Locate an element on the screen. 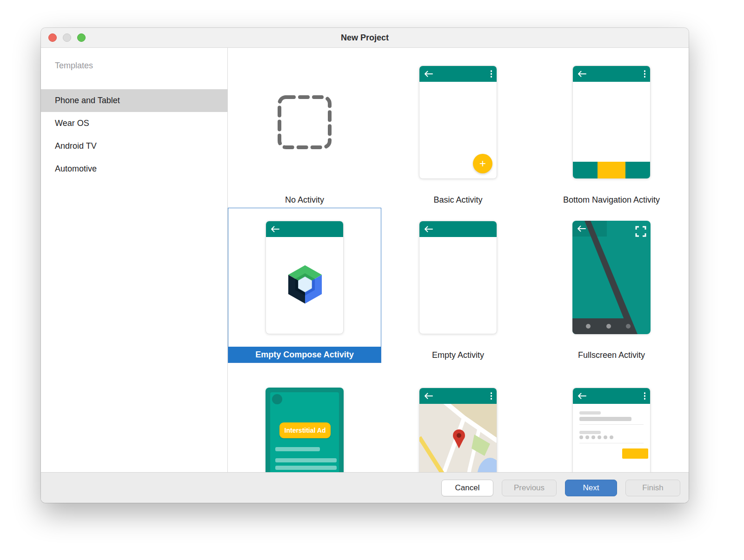  login-form-mock is located at coordinates (611, 438).